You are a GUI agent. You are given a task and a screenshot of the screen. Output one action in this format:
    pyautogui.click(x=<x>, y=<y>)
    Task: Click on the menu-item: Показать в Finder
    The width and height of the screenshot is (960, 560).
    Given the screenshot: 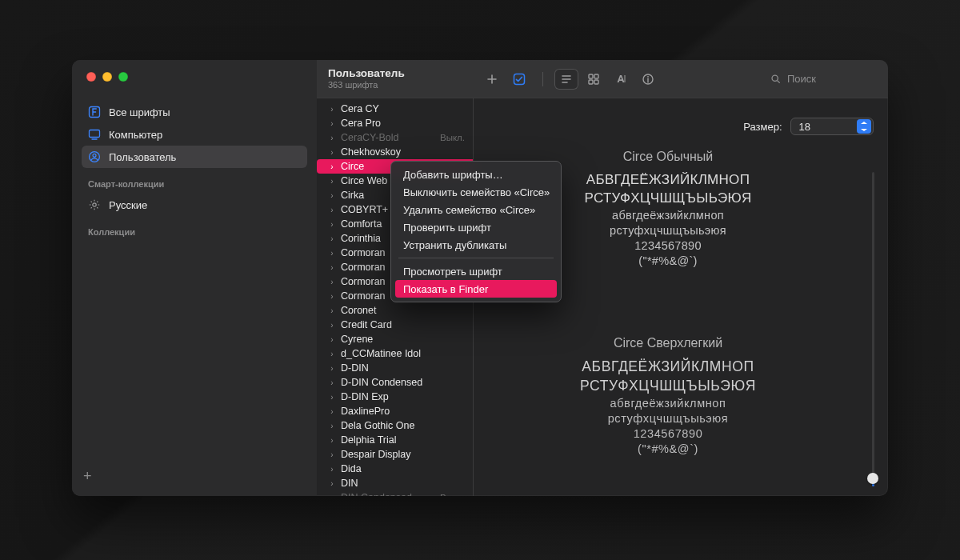 What is the action you would take?
    pyautogui.click(x=476, y=289)
    